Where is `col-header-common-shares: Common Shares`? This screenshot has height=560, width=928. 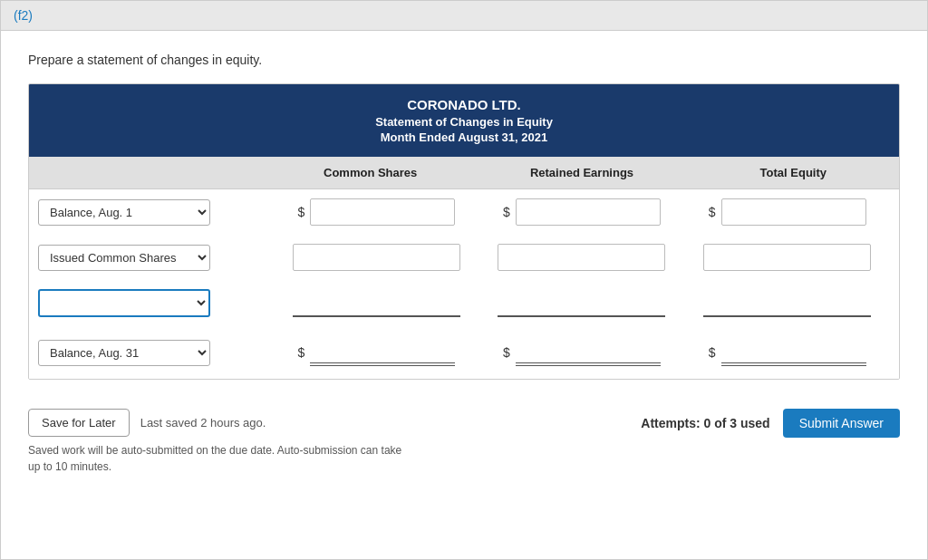
col-header-common-shares: Common Shares is located at coordinates (370, 172).